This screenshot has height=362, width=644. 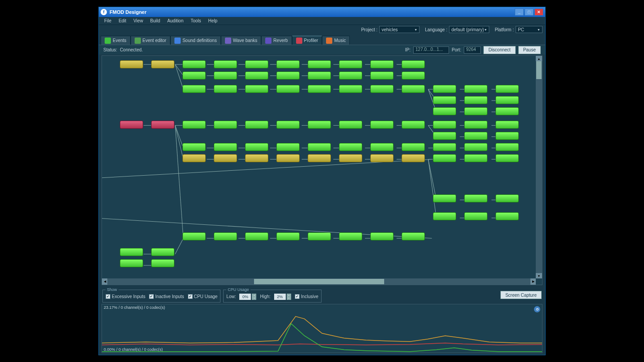 I want to click on project-dropdown: vehicles▼, so click(x=399, y=29).